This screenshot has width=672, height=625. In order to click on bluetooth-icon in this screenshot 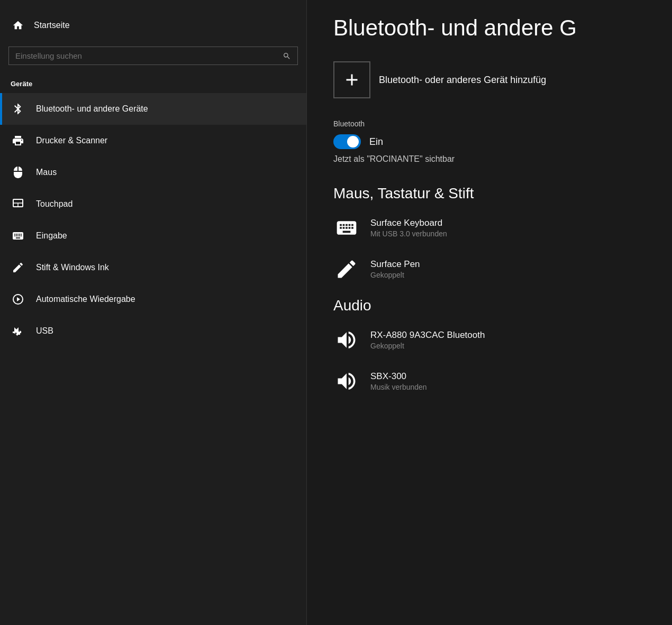, I will do `click(18, 109)`.